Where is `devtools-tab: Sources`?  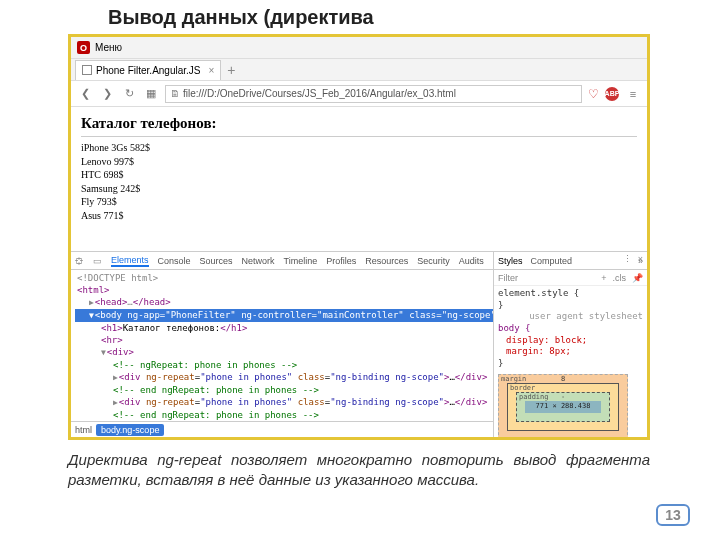 devtools-tab: Sources is located at coordinates (216, 261).